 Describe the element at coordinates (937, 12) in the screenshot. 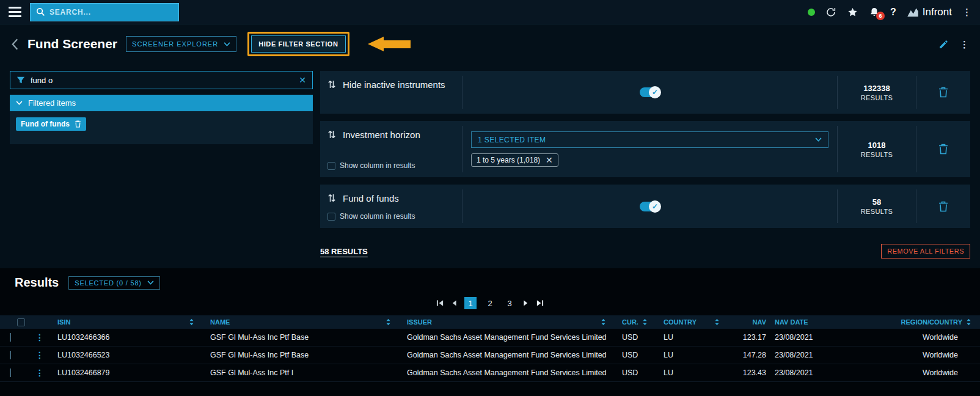

I see `brand-name: Infront` at that location.